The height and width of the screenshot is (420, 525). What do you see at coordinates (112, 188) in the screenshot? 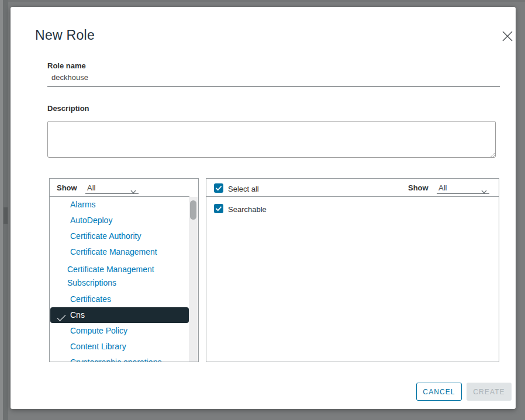
I see `categories-show-dropdown: All` at bounding box center [112, 188].